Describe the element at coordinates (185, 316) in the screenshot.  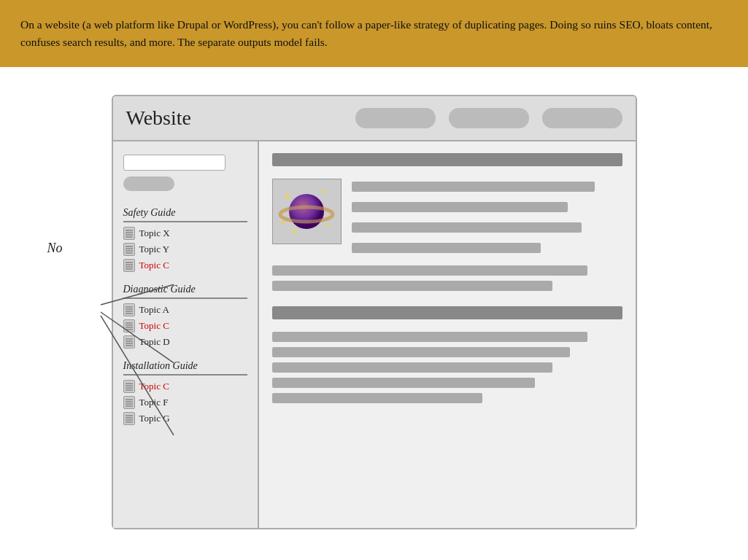
I see `diagnostic-guide-section: Diagnostic Guide Topic A Topic C Topic D` at that location.